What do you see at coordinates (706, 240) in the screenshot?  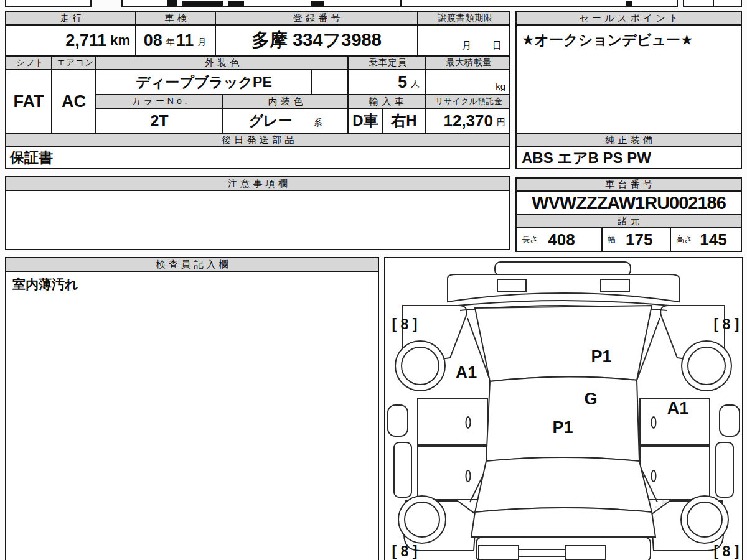 I see `spec-height-cell: 高さ 145` at bounding box center [706, 240].